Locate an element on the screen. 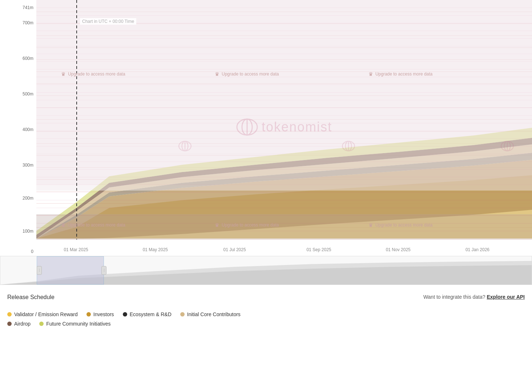 This screenshot has width=532, height=392. legend-item-investors: Investors is located at coordinates (100, 314).